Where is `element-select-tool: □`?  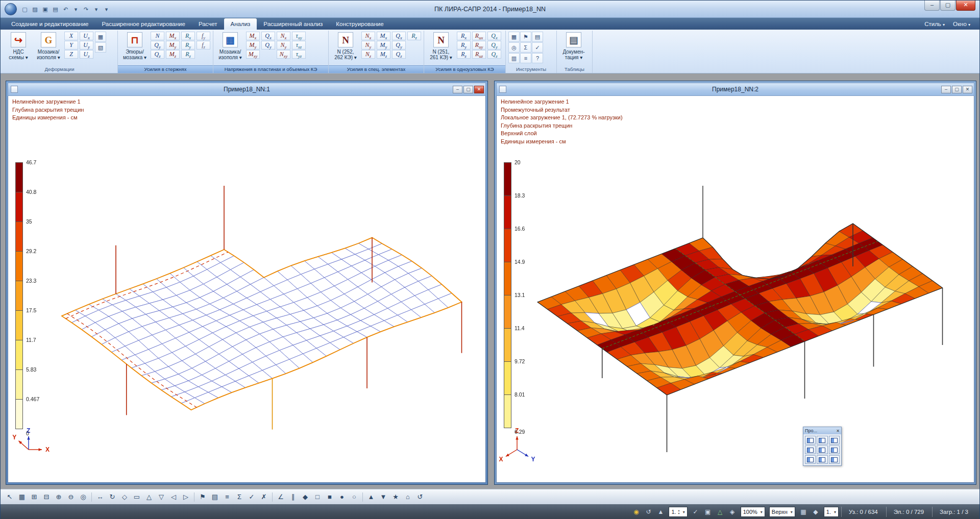 element-select-tool: □ is located at coordinates (317, 497).